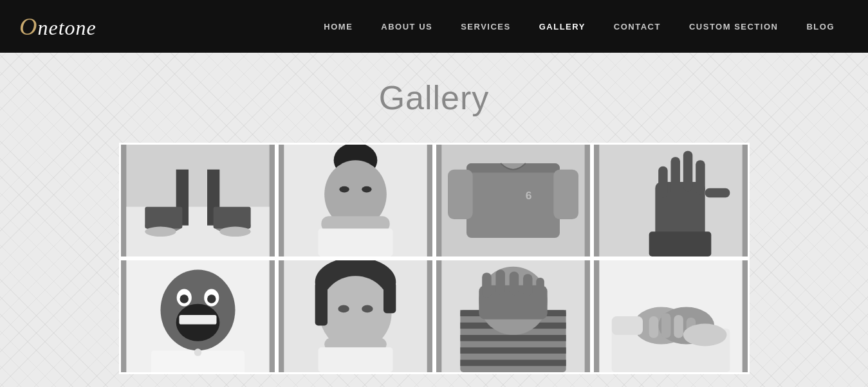  What do you see at coordinates (486, 27) in the screenshot?
I see `nav-link-services: SERVICES` at bounding box center [486, 27].